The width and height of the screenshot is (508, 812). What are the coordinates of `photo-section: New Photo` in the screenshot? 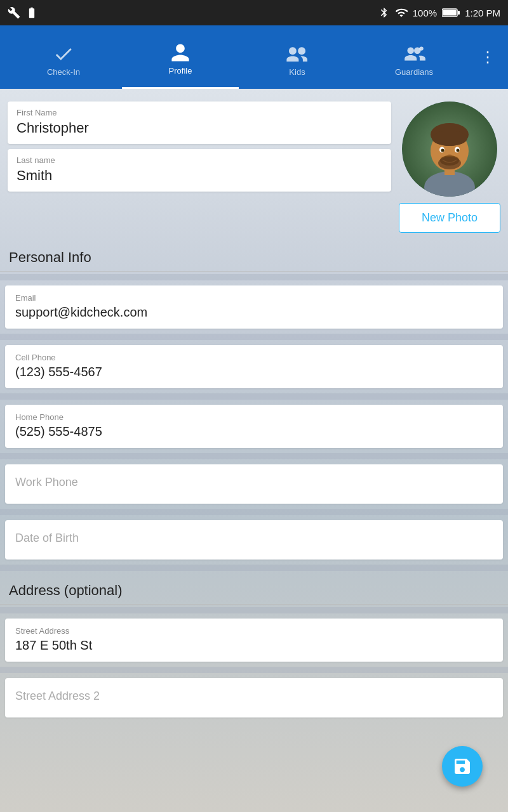 It's located at (450, 167).